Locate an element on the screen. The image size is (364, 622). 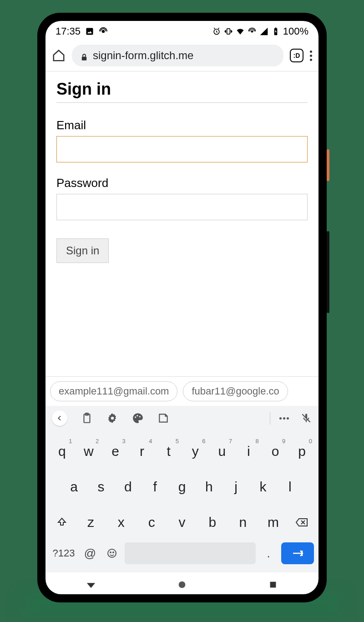
battery-icon is located at coordinates (276, 31).